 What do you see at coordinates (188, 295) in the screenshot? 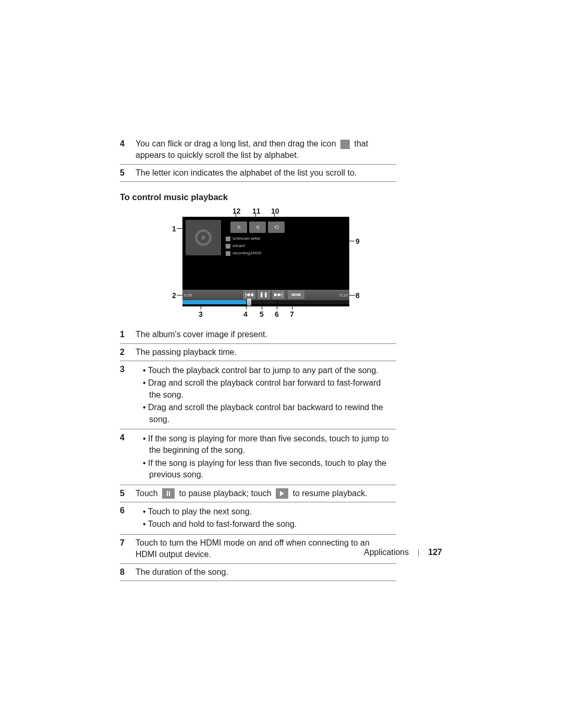
I see `time-elapsed: 0:05` at bounding box center [188, 295].